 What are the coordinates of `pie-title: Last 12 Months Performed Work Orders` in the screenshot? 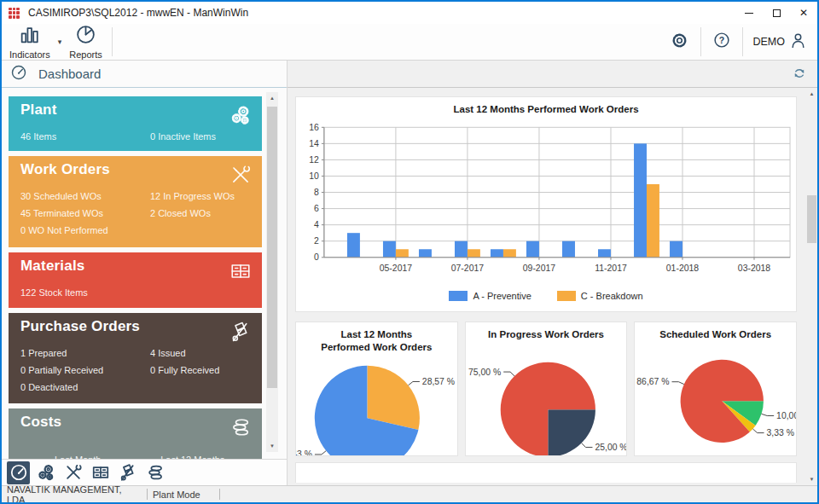 It's located at (377, 341).